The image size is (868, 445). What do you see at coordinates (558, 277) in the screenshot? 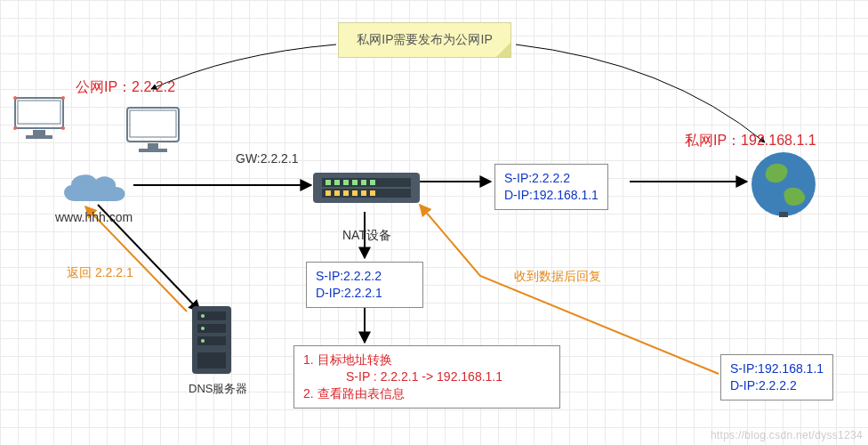
I see `reply-label: 收到数据后回复` at bounding box center [558, 277].